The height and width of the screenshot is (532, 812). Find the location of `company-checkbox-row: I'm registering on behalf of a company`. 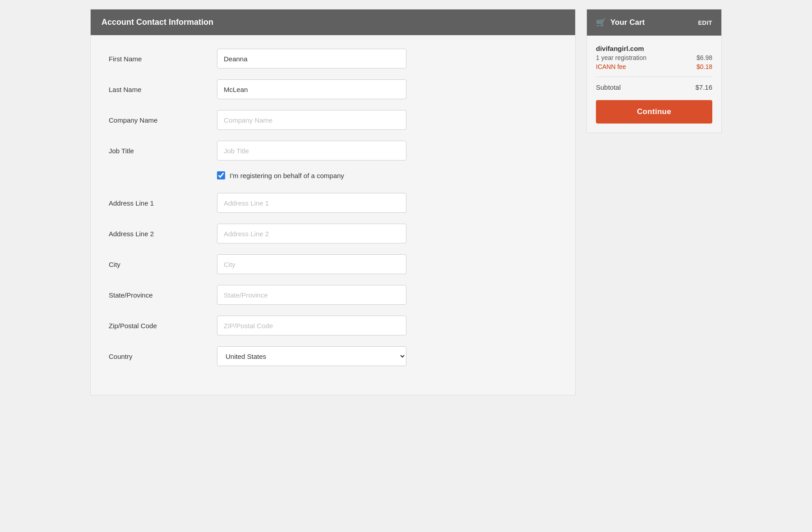

company-checkbox-row: I'm registering on behalf of a company is located at coordinates (387, 175).